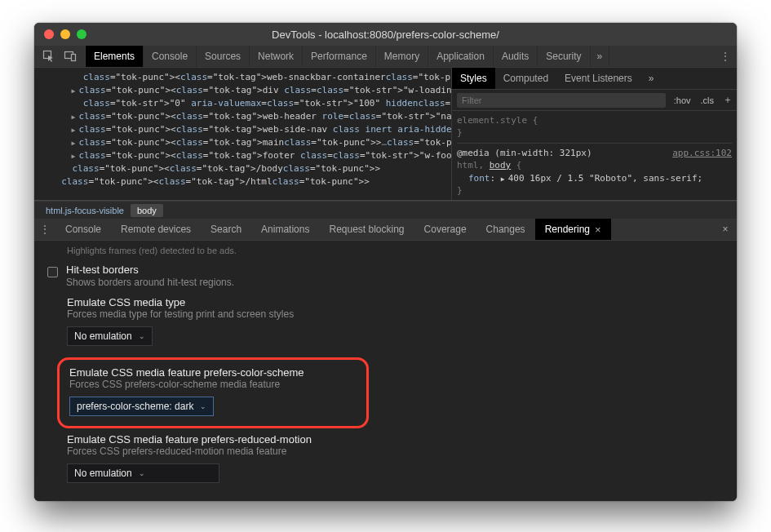  What do you see at coordinates (189, 439) in the screenshot?
I see `option-title: Emulate CSS media feature prefers-reduce…` at bounding box center [189, 439].